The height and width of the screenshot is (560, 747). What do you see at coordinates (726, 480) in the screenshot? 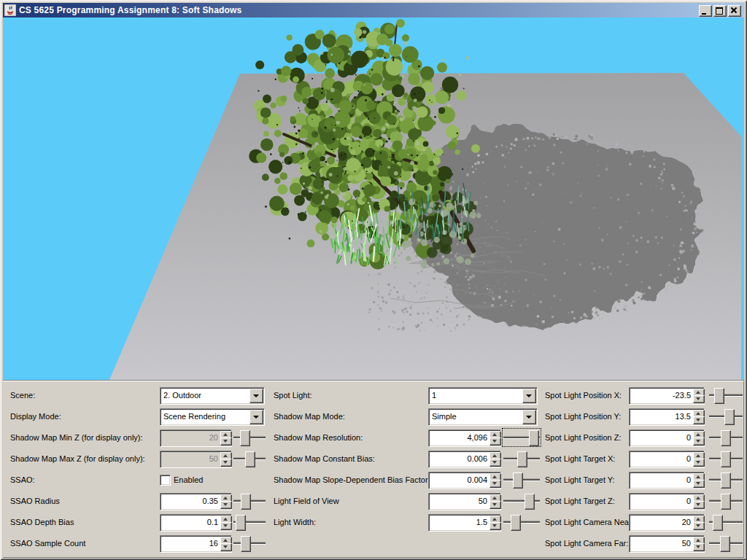
I see `spot-light-target-y-slider` at bounding box center [726, 480].